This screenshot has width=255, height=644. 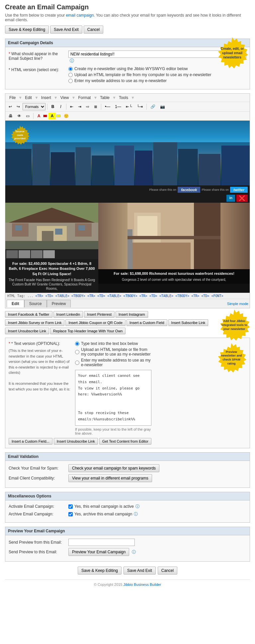 What do you see at coordinates (104, 506) in the screenshot?
I see `activate-checkbox-label: Yes, this email campaign is active ⓘ` at bounding box center [104, 506].